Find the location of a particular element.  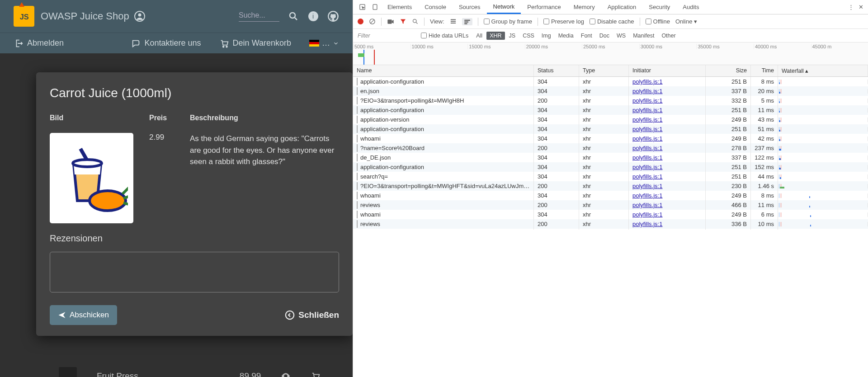

filter-type-media: Media is located at coordinates (566, 36).